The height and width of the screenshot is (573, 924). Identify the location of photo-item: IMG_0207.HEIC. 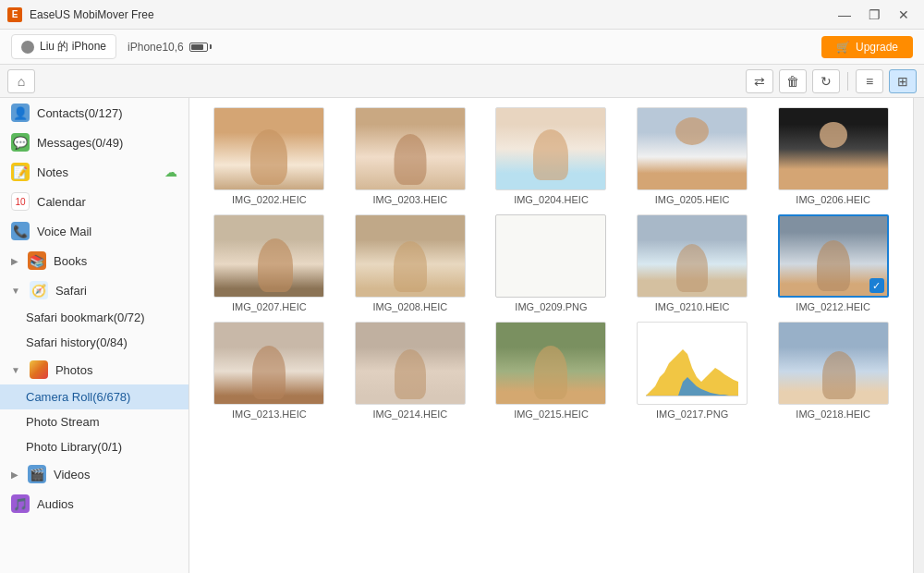
(270, 263).